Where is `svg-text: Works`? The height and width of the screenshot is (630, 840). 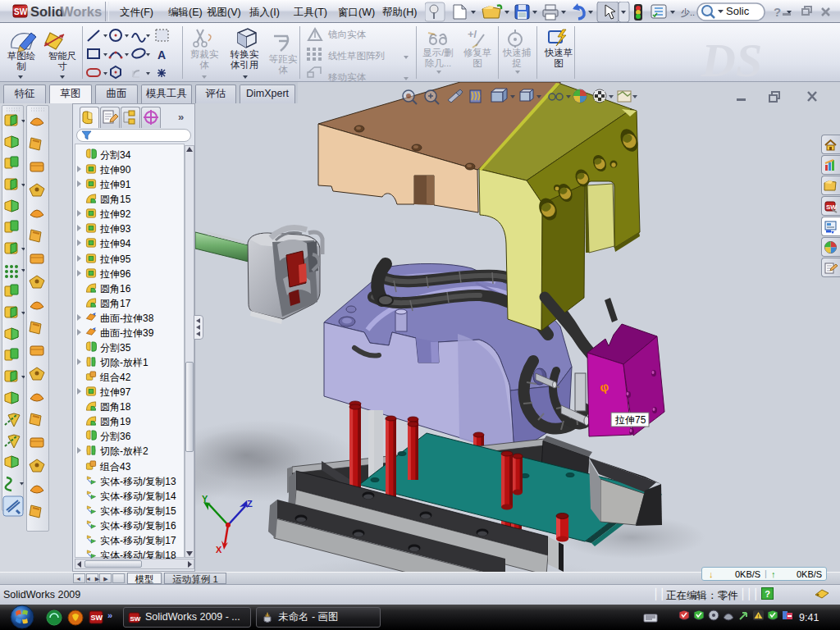
svg-text: Works is located at coordinates (81, 11).